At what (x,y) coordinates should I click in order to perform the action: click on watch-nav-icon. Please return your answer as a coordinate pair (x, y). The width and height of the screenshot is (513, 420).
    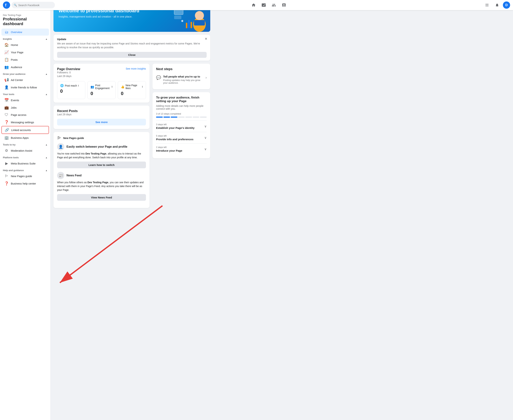
    Looking at the image, I should click on (264, 5).